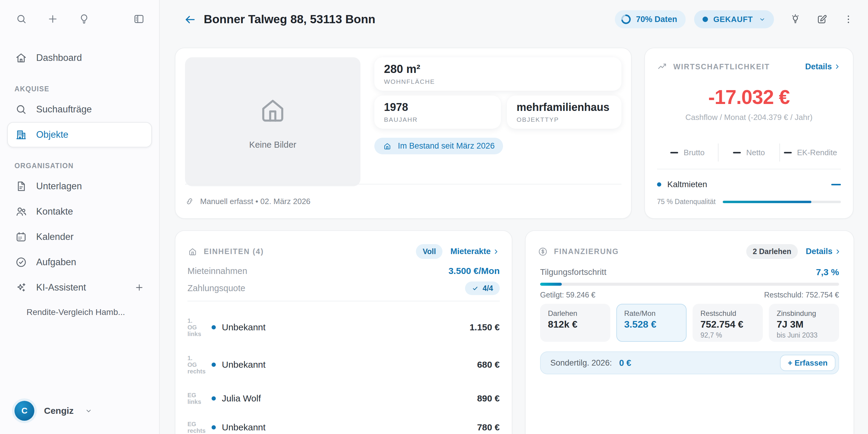  I want to click on back-button, so click(190, 20).